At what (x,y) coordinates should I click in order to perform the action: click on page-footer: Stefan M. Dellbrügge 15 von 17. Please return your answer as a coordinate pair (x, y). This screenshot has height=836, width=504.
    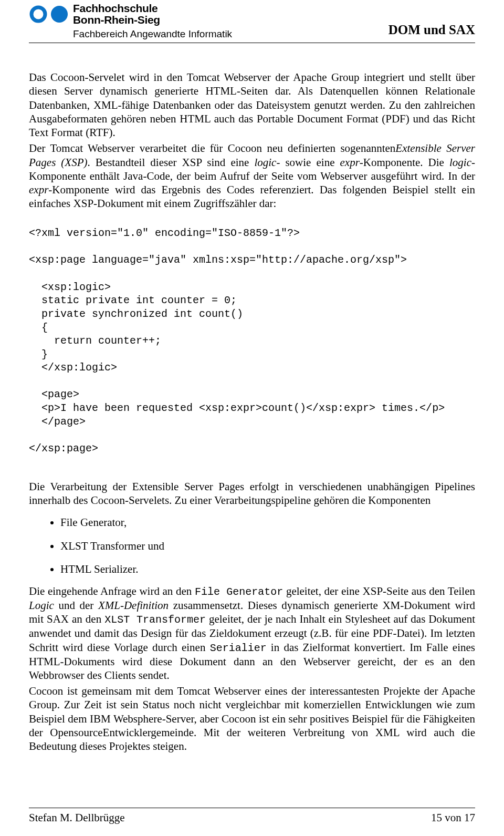
    Looking at the image, I should click on (252, 816).